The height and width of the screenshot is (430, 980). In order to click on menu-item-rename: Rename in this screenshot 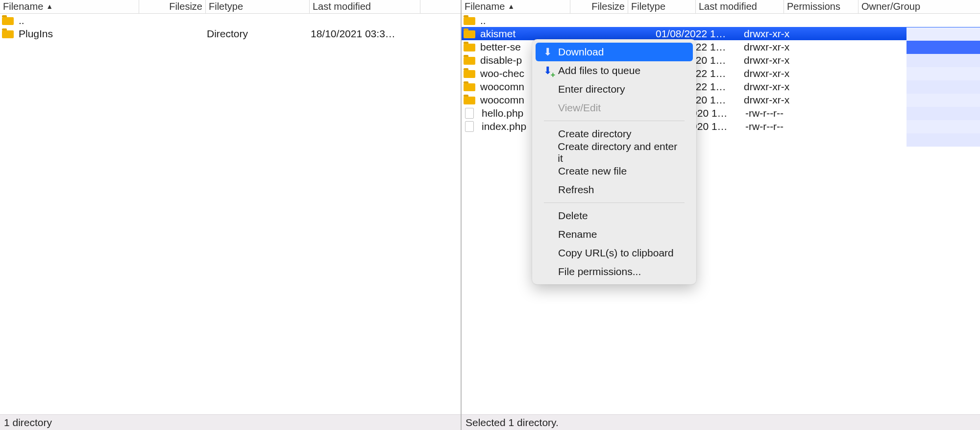, I will do `click(614, 234)`.